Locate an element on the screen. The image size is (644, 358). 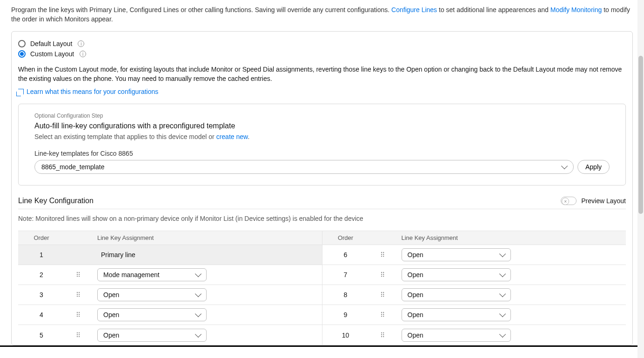
line-key-note: Note: Monitored lines will show on a non… is located at coordinates (322, 219).